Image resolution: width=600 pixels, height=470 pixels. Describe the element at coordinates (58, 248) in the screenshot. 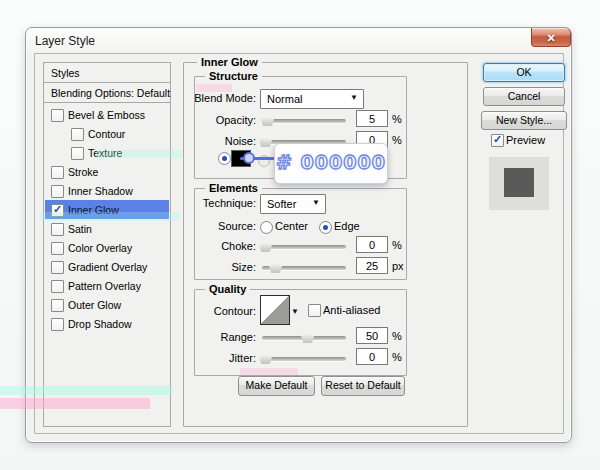

I see `color-overlay-checkbox` at that location.